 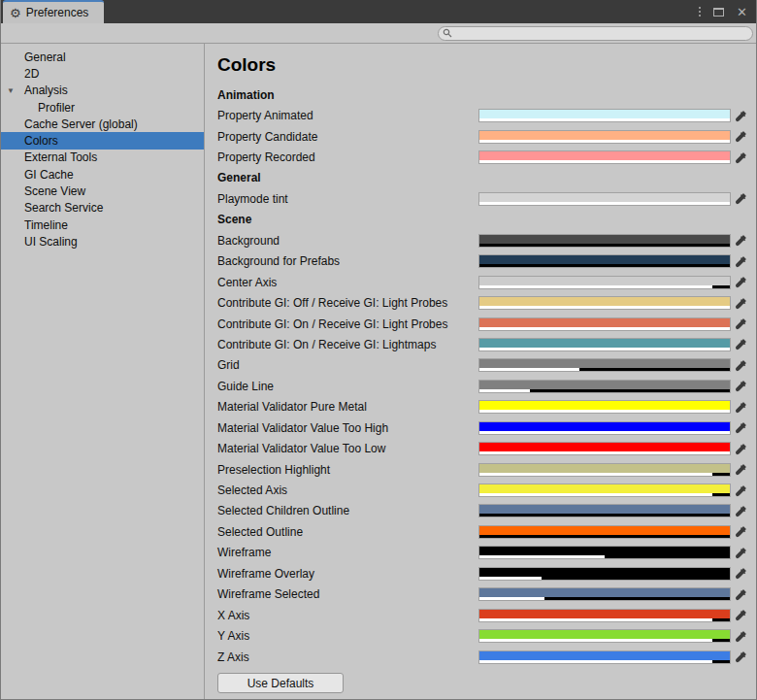 I want to click on sidebar-item-colors: Colors, so click(x=103, y=140).